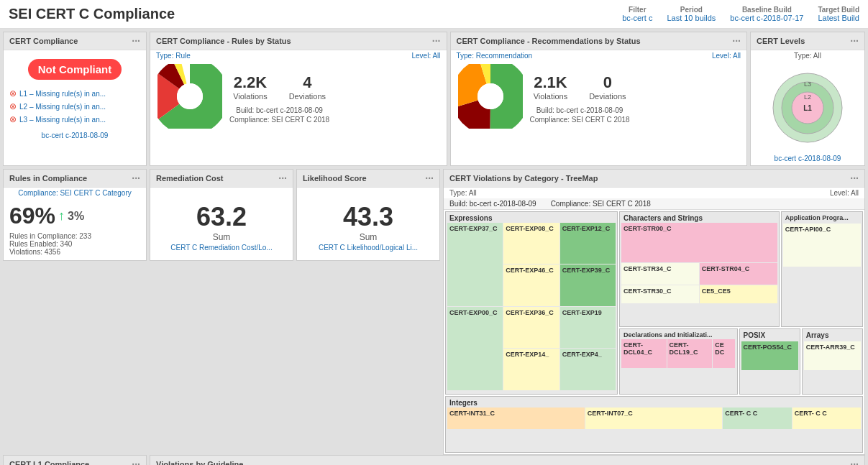  What do you see at coordinates (854, 41) in the screenshot?
I see `cert-levels-more: ···` at bounding box center [854, 41].